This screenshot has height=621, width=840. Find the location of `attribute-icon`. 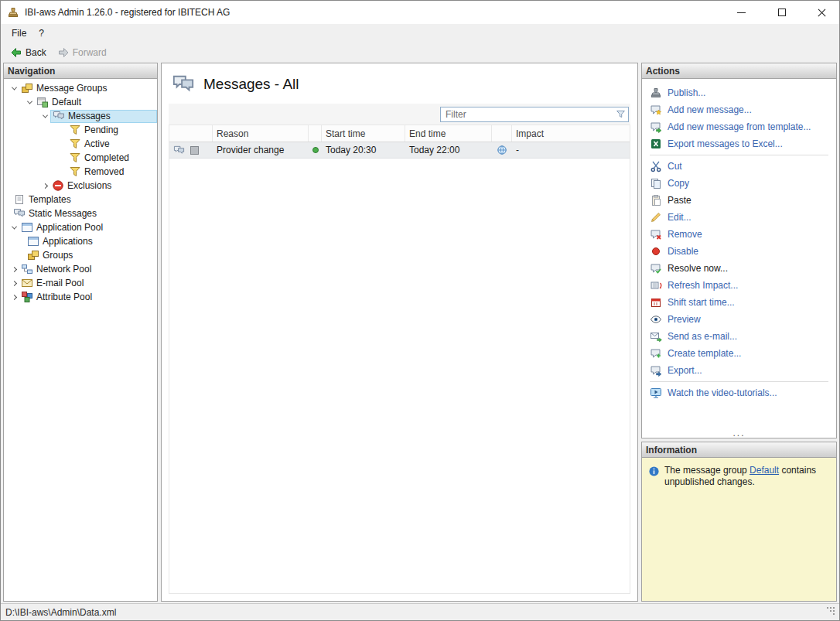

attribute-icon is located at coordinates (27, 297).